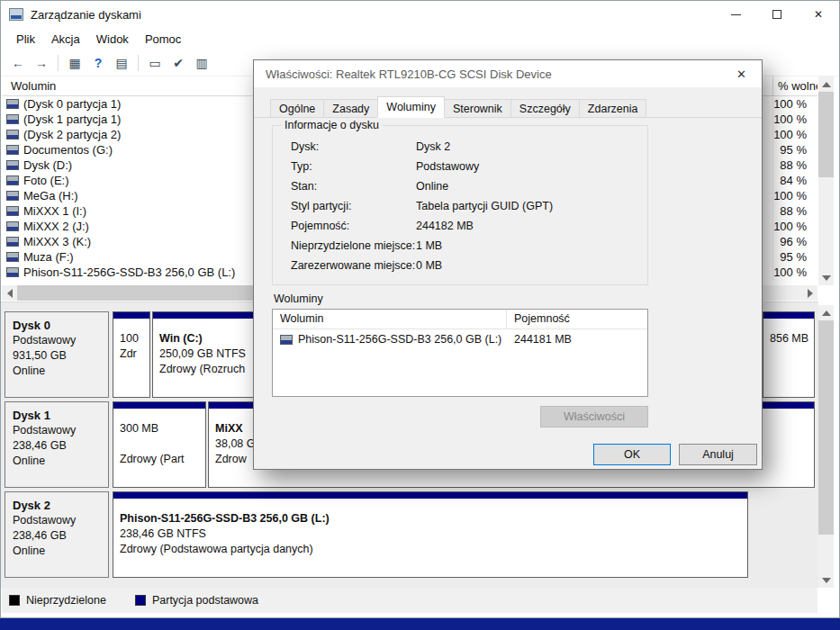 The height and width of the screenshot is (630, 840). I want to click on check-disk-icon: ✔, so click(178, 63).